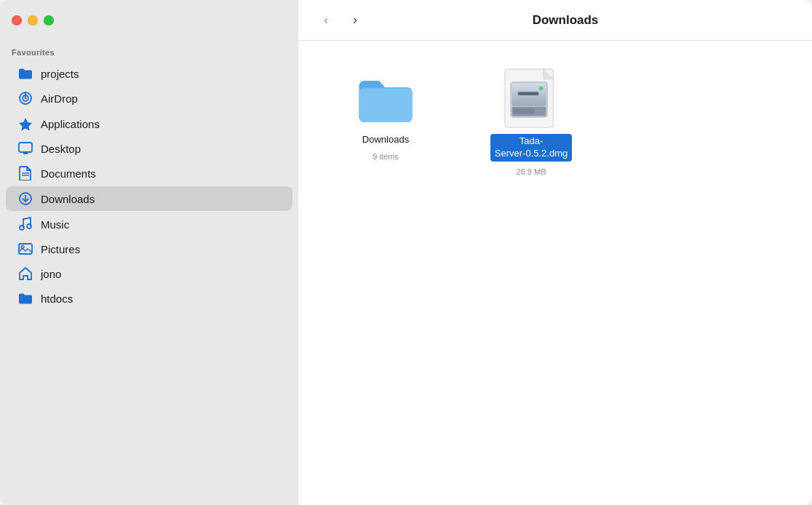  I want to click on sidebar-label-projects: projects, so click(60, 74).